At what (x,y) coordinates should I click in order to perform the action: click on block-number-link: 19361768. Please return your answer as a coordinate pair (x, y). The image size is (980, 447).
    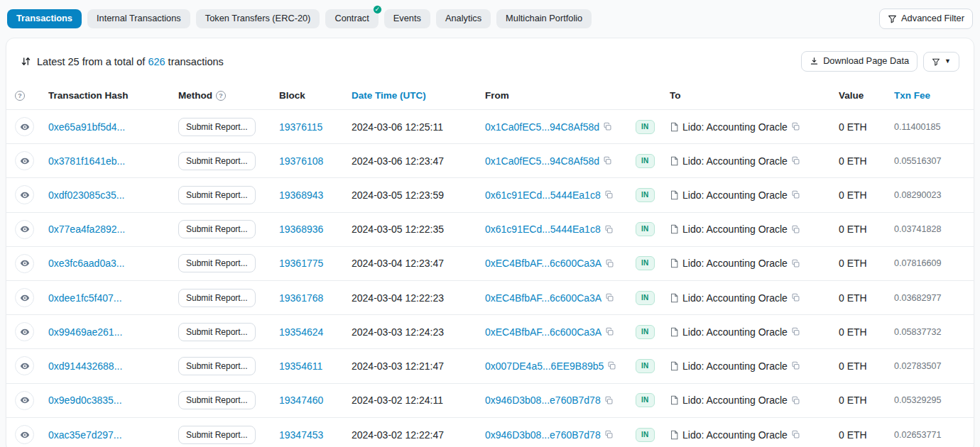
    Looking at the image, I should click on (301, 298).